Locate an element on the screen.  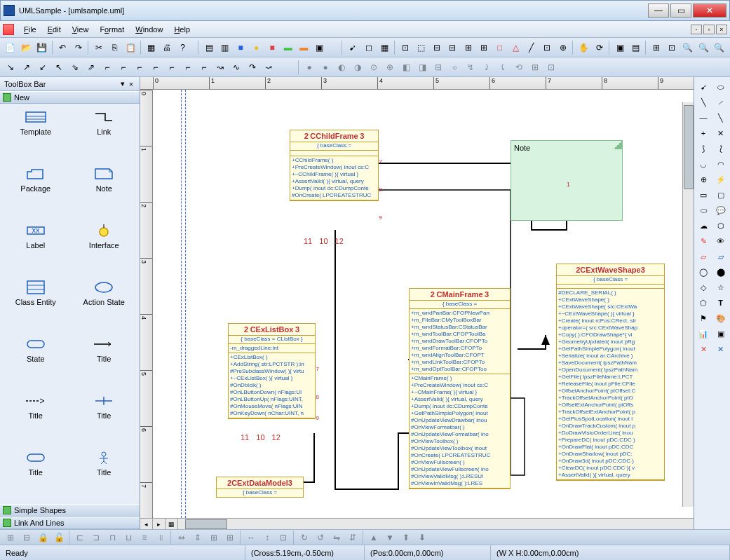
shadow-9: ⊟ is located at coordinates (438, 67).